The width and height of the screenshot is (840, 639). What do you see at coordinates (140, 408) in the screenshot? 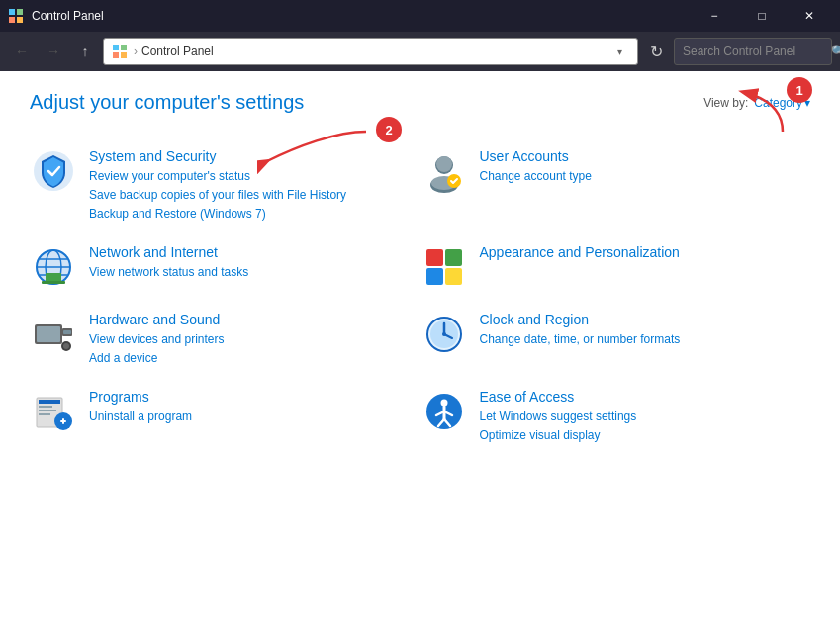
I see `programs-content: Programs Uninstall a program` at bounding box center [140, 408].